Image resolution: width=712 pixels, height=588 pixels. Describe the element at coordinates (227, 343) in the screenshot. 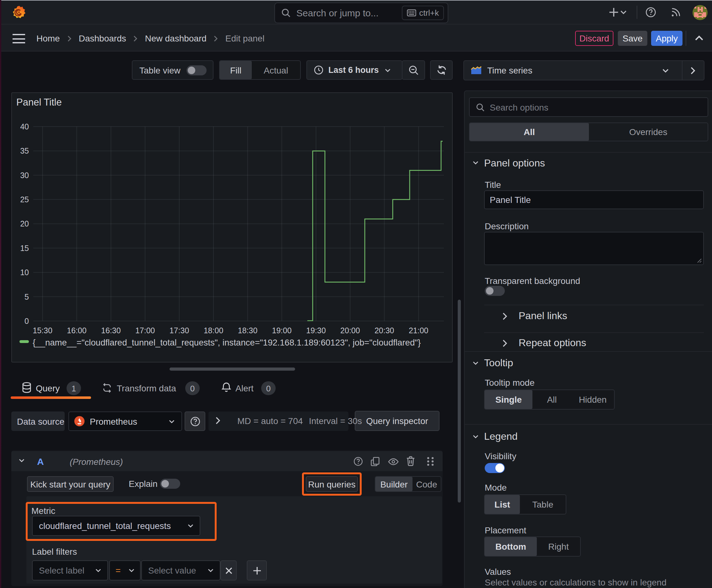

I see `svg-text:{__name__="cloudflared_tunnel_: {__name__="cloudflared_tunnel_total_requ…` at that location.